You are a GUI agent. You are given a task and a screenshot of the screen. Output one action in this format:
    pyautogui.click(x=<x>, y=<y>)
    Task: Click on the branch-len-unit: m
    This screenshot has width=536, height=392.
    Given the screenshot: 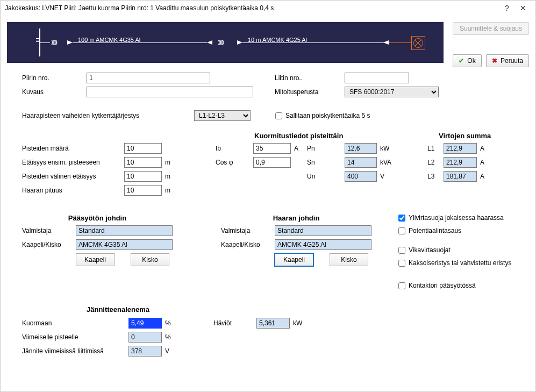 What is the action you would take?
    pyautogui.click(x=171, y=190)
    